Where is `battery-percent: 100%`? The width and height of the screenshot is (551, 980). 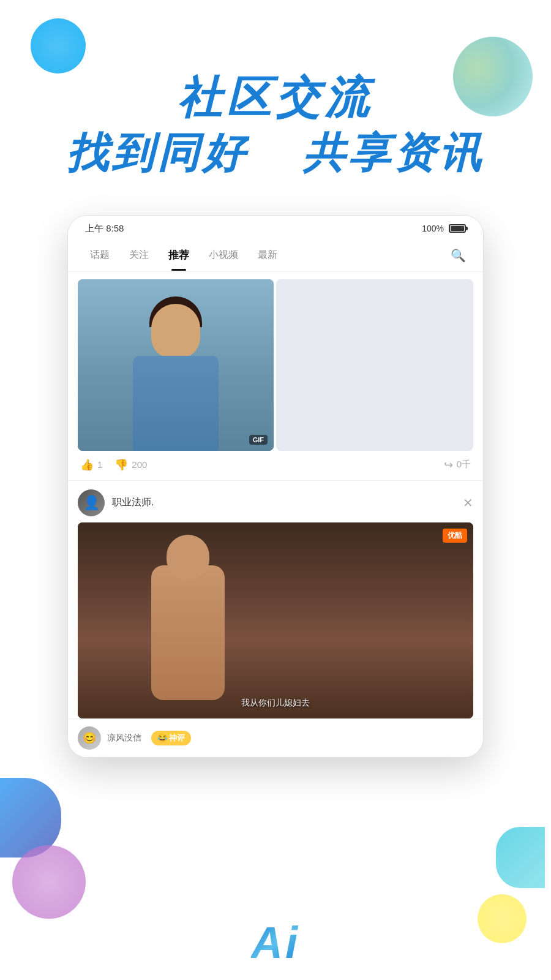 battery-percent: 100% is located at coordinates (433, 228).